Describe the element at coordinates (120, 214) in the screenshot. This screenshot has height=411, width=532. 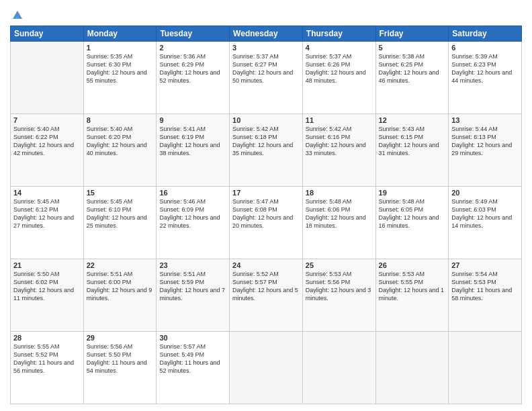
I see `day-info: Sunrise: 5:45 AMSunset: 6:10 PMDaylight:…` at that location.